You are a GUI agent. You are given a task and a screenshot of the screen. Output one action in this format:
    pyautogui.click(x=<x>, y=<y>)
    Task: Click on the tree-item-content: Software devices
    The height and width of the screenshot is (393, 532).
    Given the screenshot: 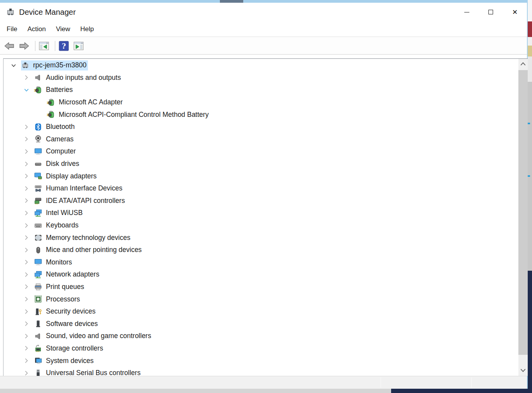 What is the action you would take?
    pyautogui.click(x=67, y=324)
    